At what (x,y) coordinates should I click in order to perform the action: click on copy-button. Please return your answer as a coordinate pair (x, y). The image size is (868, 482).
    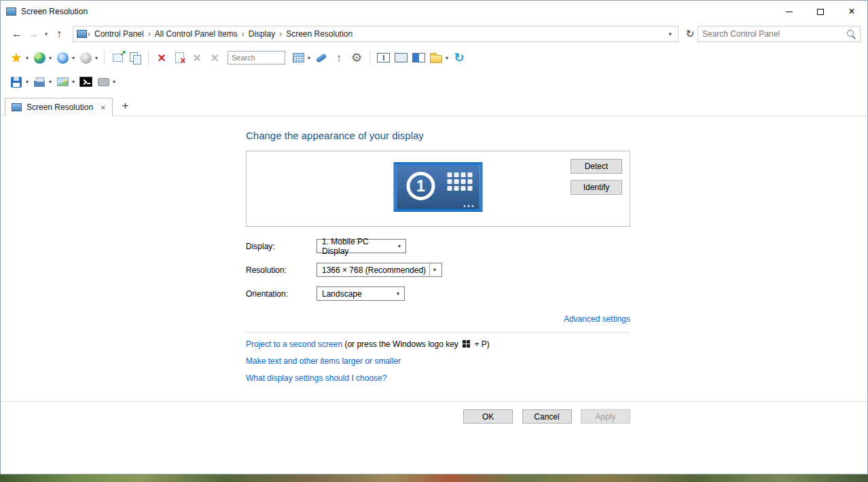
    Looking at the image, I should click on (135, 58).